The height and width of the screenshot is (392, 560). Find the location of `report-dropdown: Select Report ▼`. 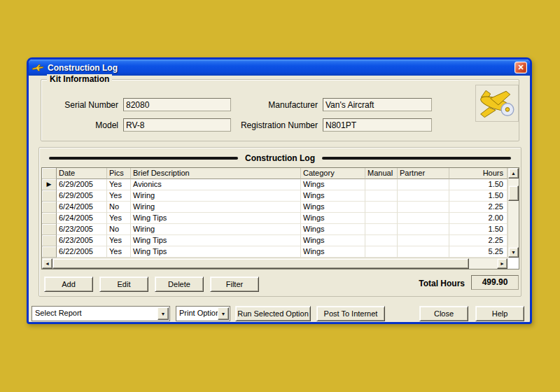

report-dropdown: Select Report ▼ is located at coordinates (101, 314).